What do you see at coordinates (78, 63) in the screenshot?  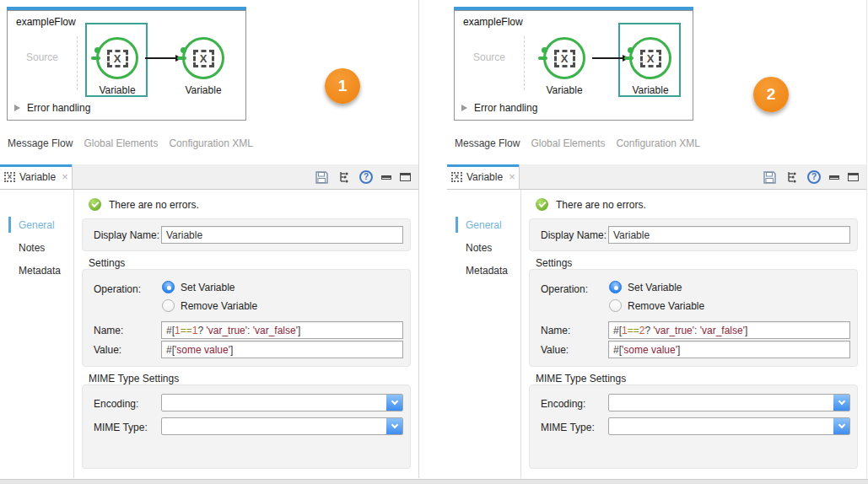 I see `source-divider` at bounding box center [78, 63].